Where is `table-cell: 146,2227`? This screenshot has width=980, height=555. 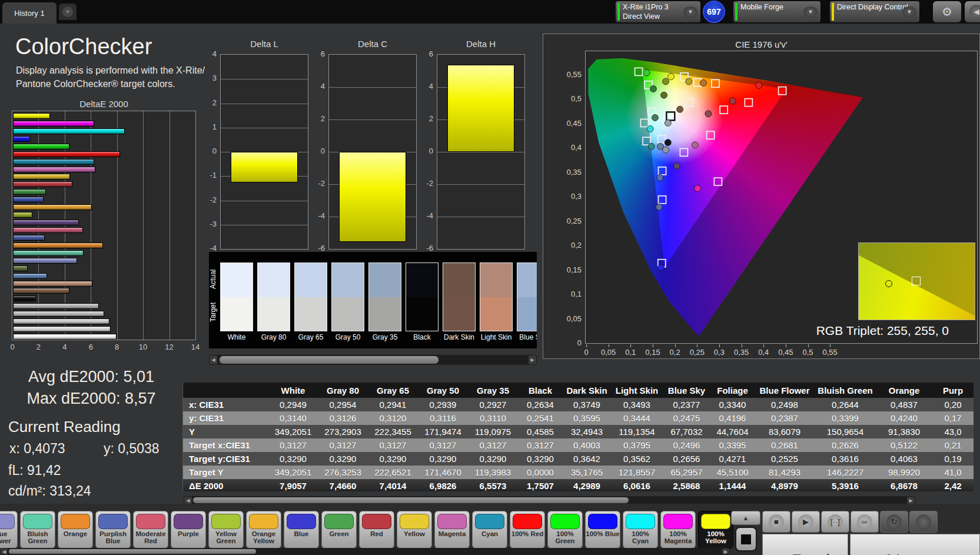
table-cell: 146,2227 is located at coordinates (845, 472).